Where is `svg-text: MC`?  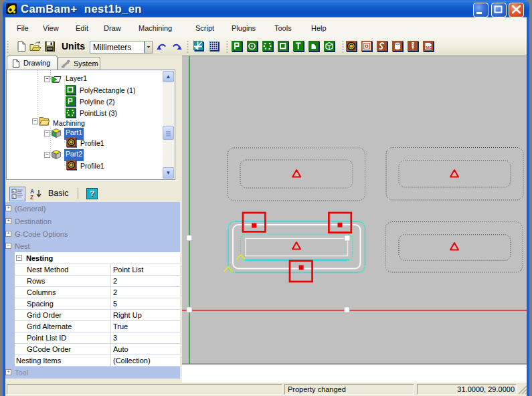 svg-text: MC is located at coordinates (429, 47).